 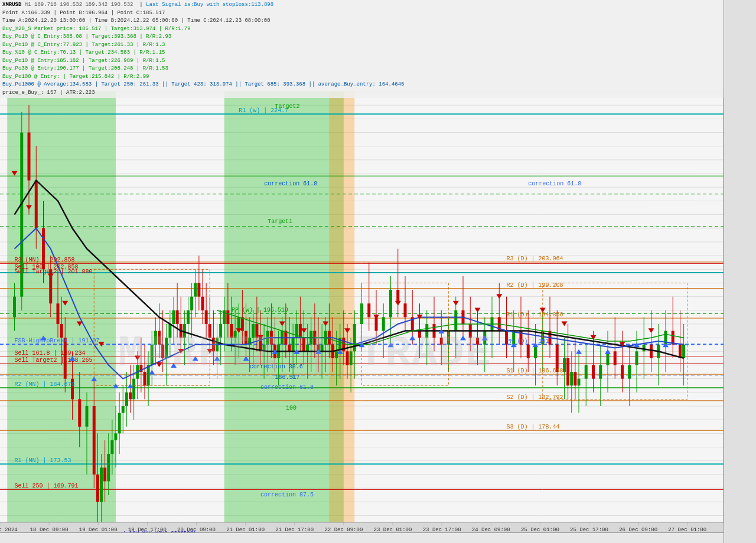 What do you see at coordinates (28, 5) in the screenshot?
I see `timeframe: H1` at bounding box center [28, 5].